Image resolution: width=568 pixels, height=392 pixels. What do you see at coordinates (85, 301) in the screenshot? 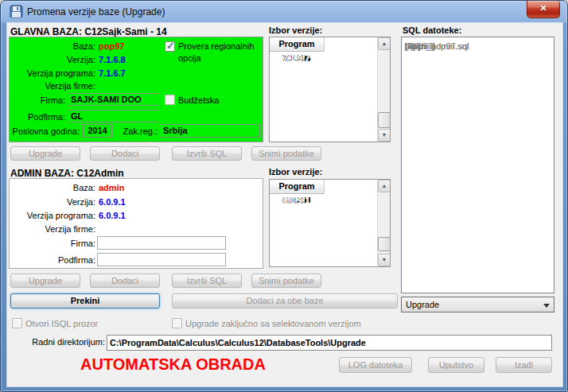
I see `prekini-button: Prekini` at bounding box center [85, 301].